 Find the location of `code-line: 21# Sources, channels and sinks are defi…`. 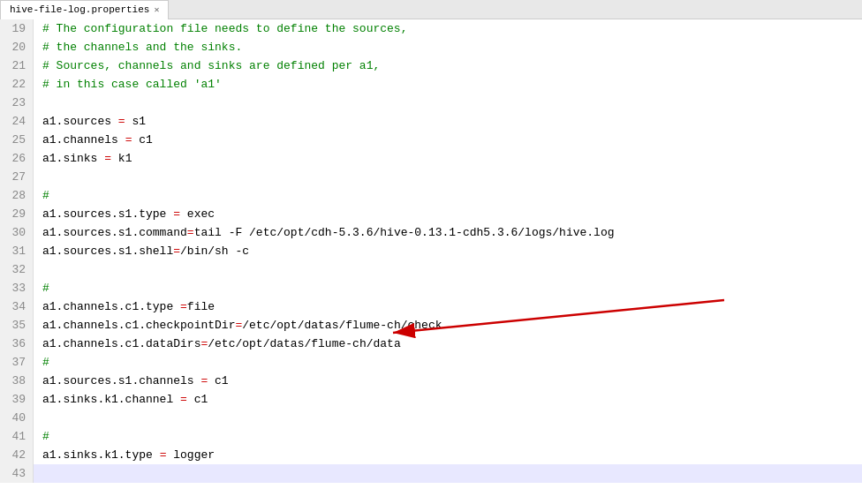

code-line: 21# Sources, channels and sinks are defi… is located at coordinates (431, 65).